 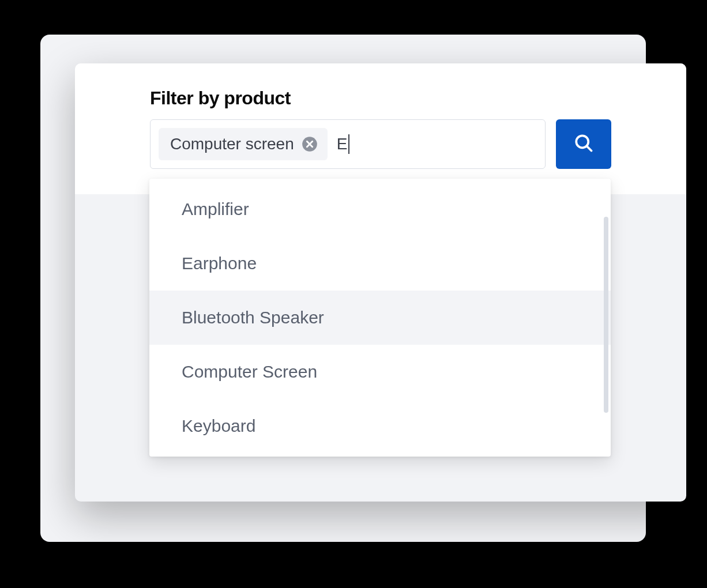 What do you see at coordinates (380, 209) in the screenshot?
I see `dropdown-item-amplifier: Amplifier` at bounding box center [380, 209].